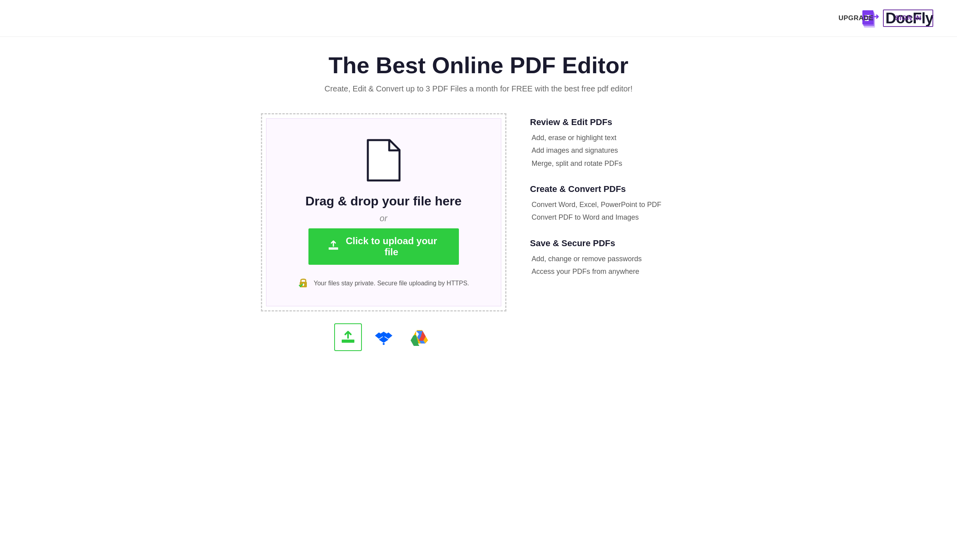 The width and height of the screenshot is (957, 560). I want to click on lock-icon, so click(303, 283).